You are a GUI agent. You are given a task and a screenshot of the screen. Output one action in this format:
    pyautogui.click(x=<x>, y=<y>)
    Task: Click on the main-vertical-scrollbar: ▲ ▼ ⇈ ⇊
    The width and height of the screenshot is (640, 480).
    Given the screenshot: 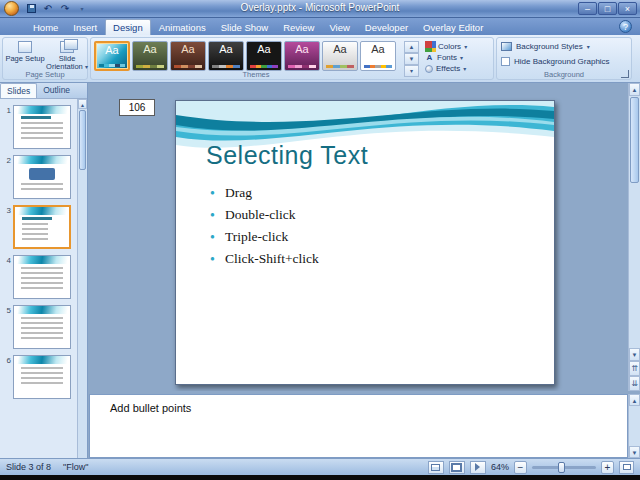 What is the action you would take?
    pyautogui.click(x=634, y=237)
    